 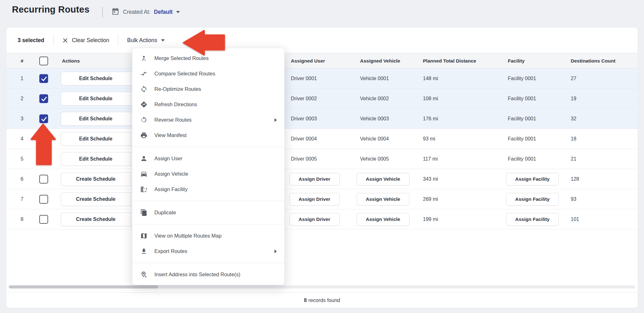 What do you see at coordinates (322, 287) in the screenshot?
I see `horizontal-scrollbar-track` at bounding box center [322, 287].